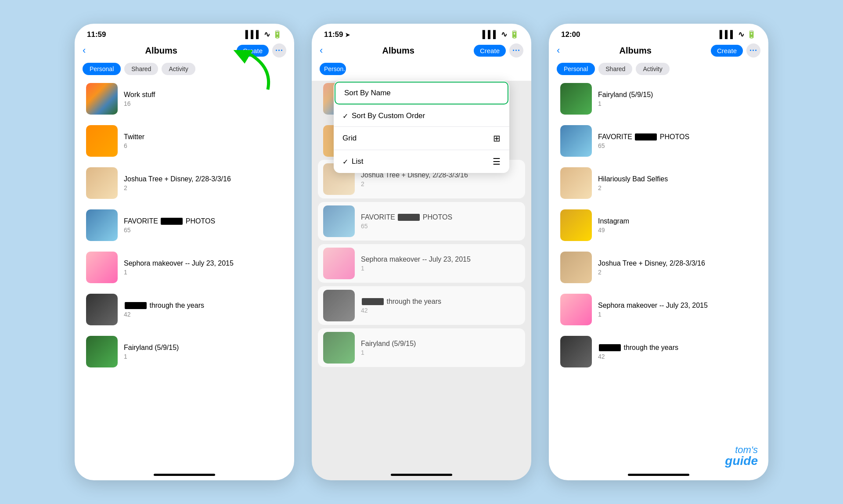 This screenshot has height=504, width=843. I want to click on album-count-3-instagram: 49, so click(677, 230).